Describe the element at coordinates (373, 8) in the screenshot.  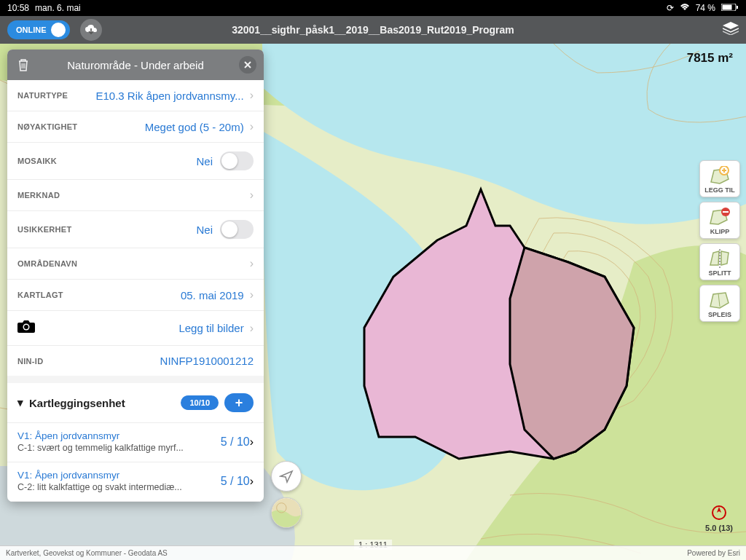
I see `status-bar: 10:58 man. 6. mai ⟳ 74 %` at that location.